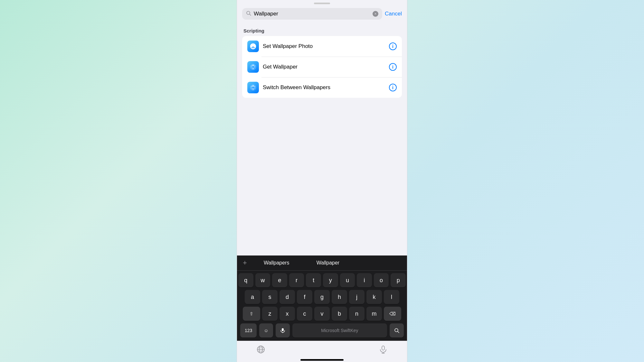  I want to click on section-header: Scripting, so click(322, 30).